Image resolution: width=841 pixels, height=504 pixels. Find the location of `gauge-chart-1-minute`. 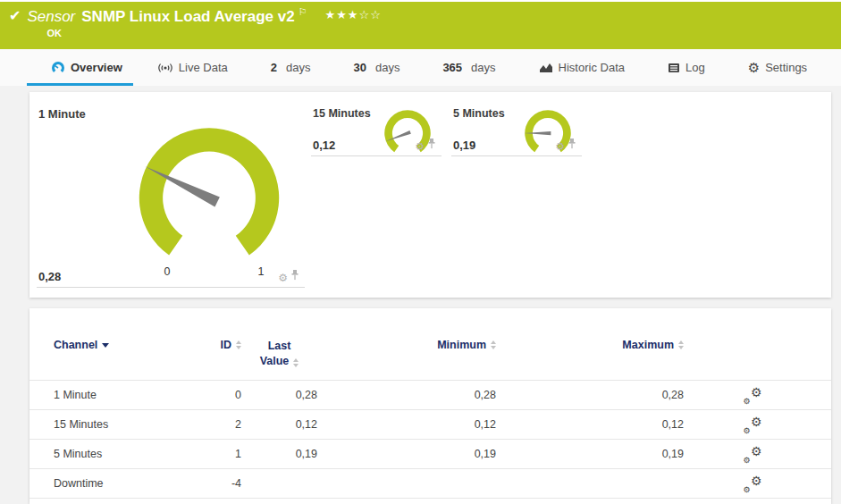

gauge-chart-1-minute is located at coordinates (209, 195).